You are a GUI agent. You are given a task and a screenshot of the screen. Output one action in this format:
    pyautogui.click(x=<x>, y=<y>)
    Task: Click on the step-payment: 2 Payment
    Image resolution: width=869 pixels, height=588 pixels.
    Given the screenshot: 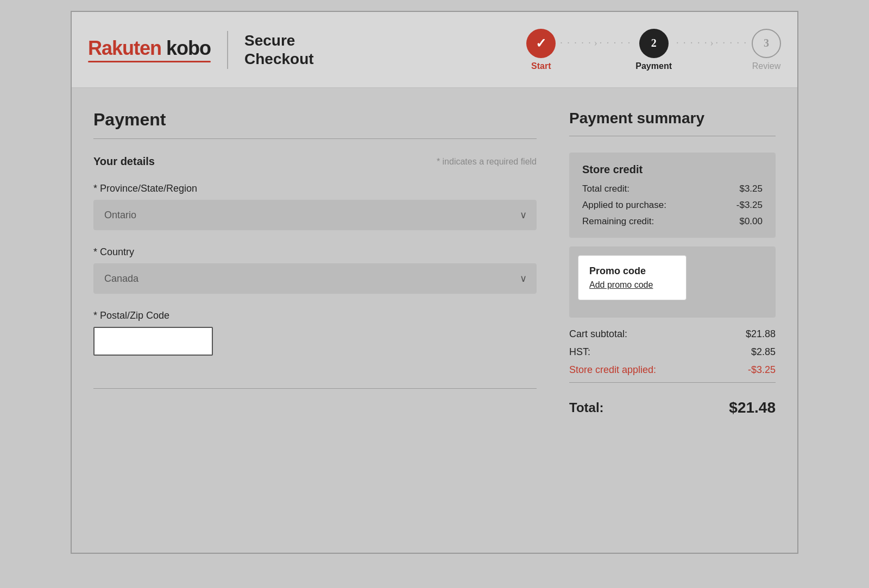 What is the action you would take?
    pyautogui.click(x=654, y=50)
    